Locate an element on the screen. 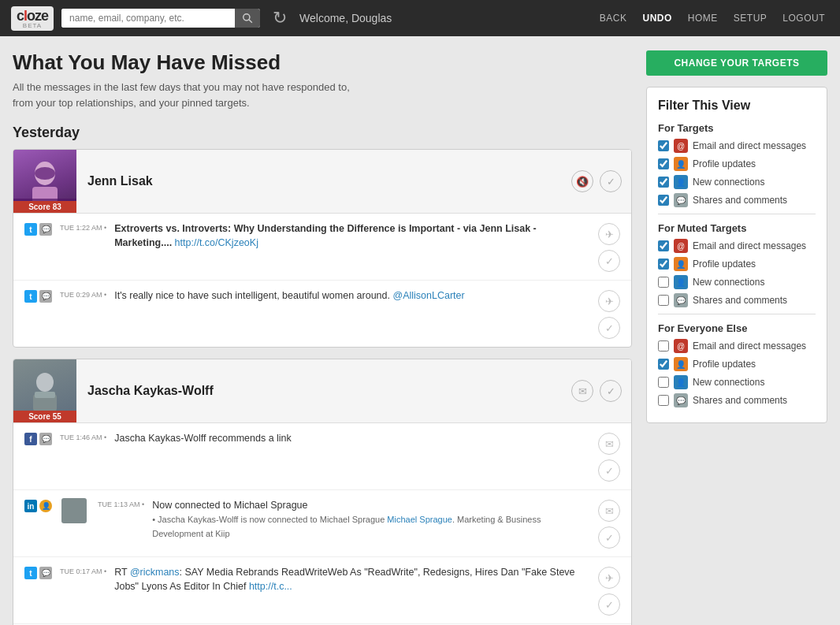 The height and width of the screenshot is (625, 840). filter-muted-email-check is located at coordinates (663, 246).